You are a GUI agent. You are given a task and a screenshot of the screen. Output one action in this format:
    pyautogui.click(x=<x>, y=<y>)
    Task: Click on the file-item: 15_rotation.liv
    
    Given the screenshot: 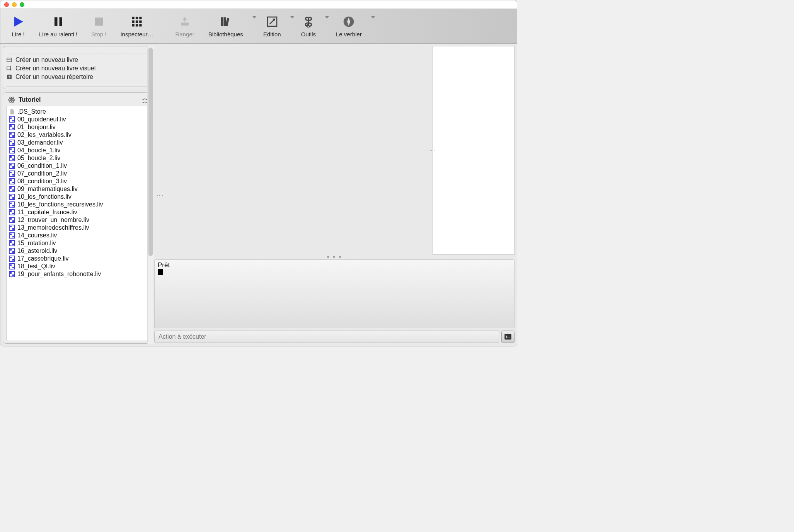 What is the action you would take?
    pyautogui.click(x=78, y=243)
    